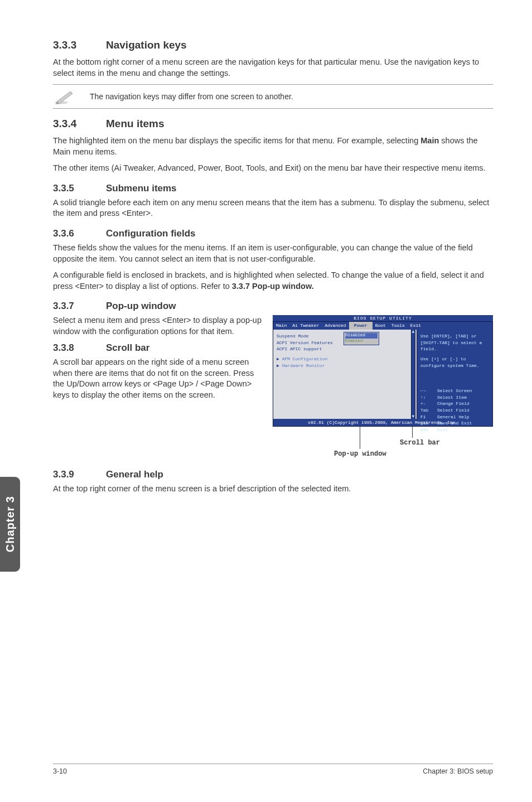 Image resolution: width=532 pixels, height=802 pixels. Describe the element at coordinates (65, 96) in the screenshot. I see `note-icon` at that location.